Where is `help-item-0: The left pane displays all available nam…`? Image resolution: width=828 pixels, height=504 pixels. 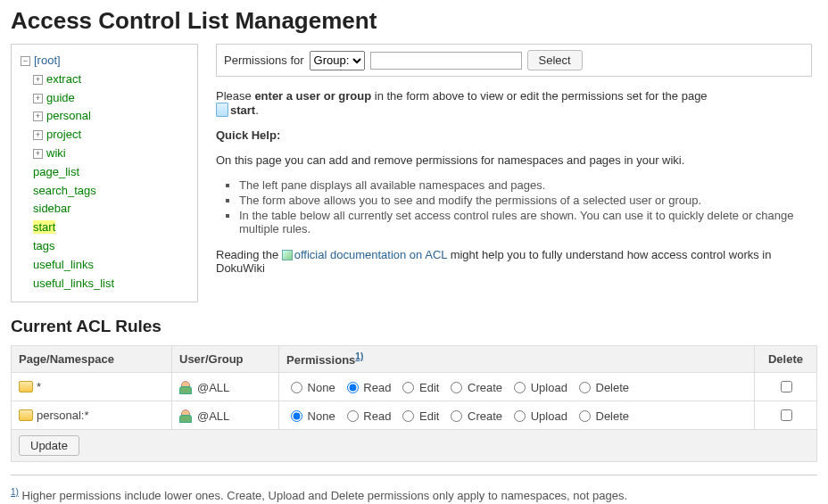 help-item-0: The left pane displays all available nam… is located at coordinates (526, 186).